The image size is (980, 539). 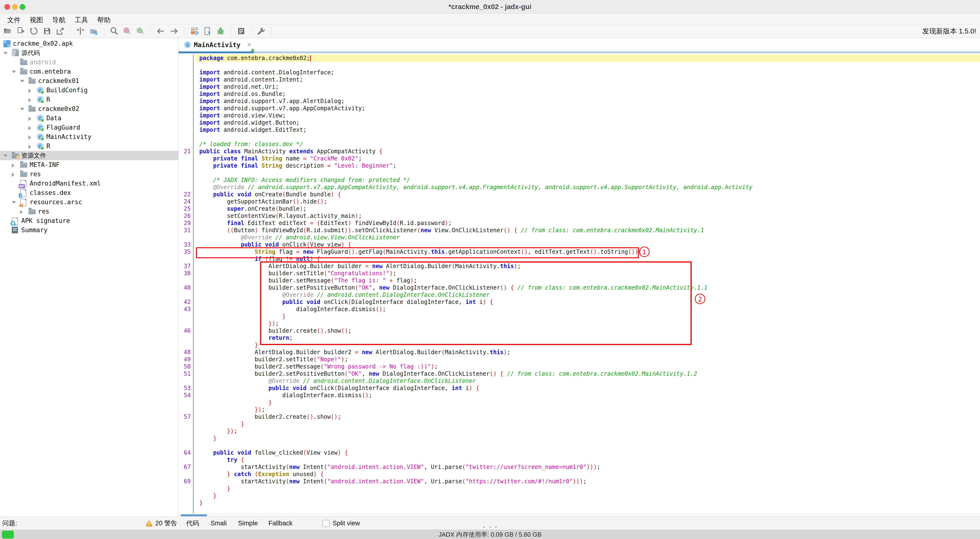 What do you see at coordinates (588, 144) in the screenshot?
I see `code-text: /* loaded from: classes.dex */` at bounding box center [588, 144].